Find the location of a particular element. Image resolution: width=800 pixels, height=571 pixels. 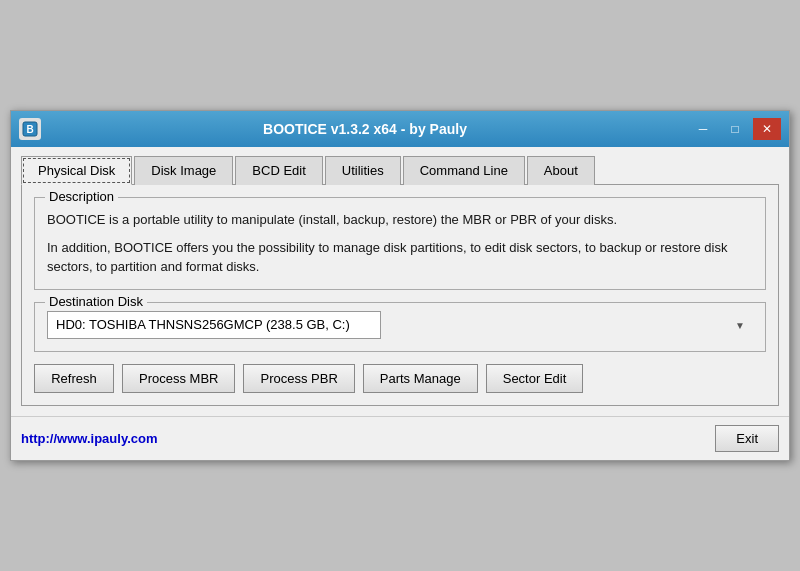

tab-about: About is located at coordinates (561, 170).